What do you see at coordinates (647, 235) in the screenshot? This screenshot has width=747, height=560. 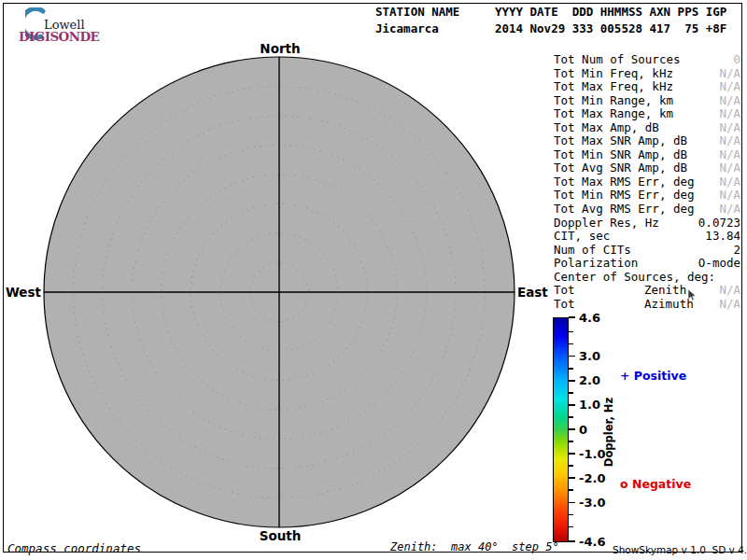 I see `stats-row: CIT, sec13.84` at bounding box center [647, 235].